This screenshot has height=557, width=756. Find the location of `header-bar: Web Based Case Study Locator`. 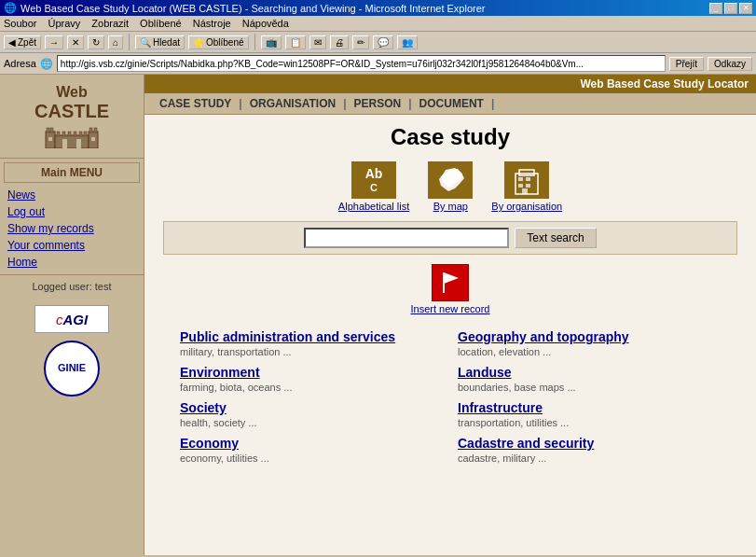

header-bar: Web Based Case Study Locator is located at coordinates (450, 84).